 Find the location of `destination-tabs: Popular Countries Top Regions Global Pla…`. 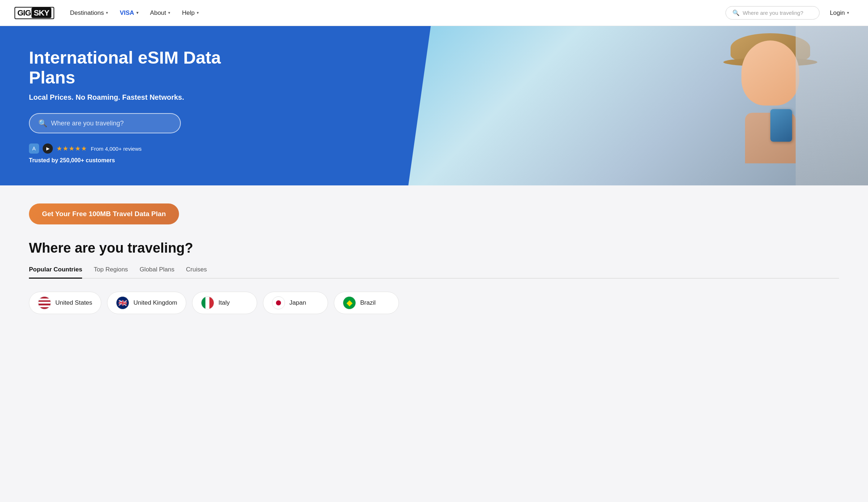

destination-tabs: Popular Countries Top Regions Global Pla… is located at coordinates (434, 273).